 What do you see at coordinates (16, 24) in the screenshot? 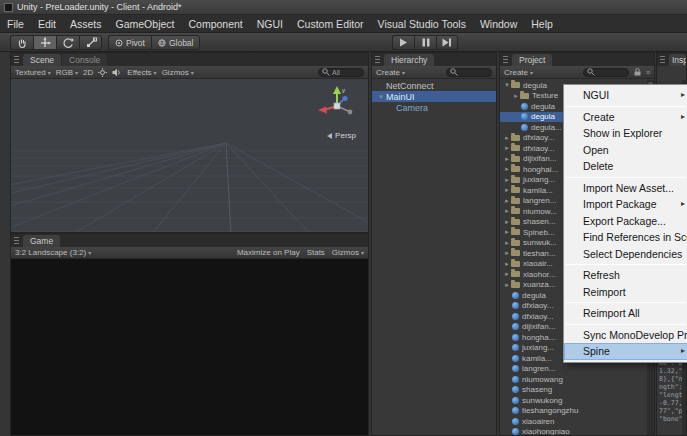
I see `menu-item-file: File` at bounding box center [16, 24].